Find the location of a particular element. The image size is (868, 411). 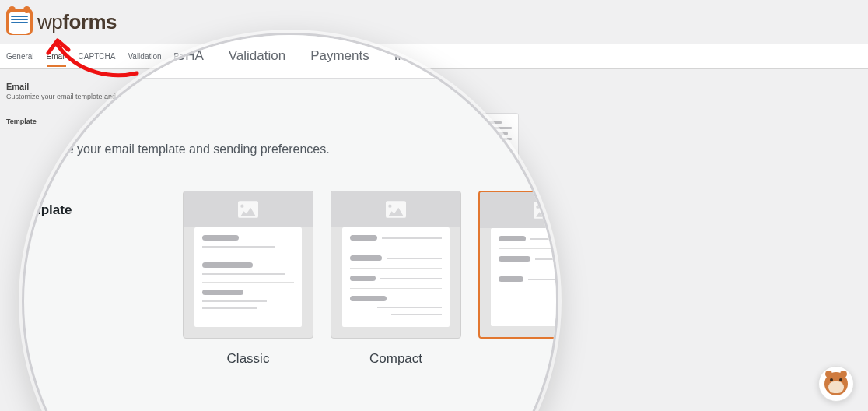

settings-tabs-small: General Email CAPTCHA Validation Payment… is located at coordinates (434, 57).